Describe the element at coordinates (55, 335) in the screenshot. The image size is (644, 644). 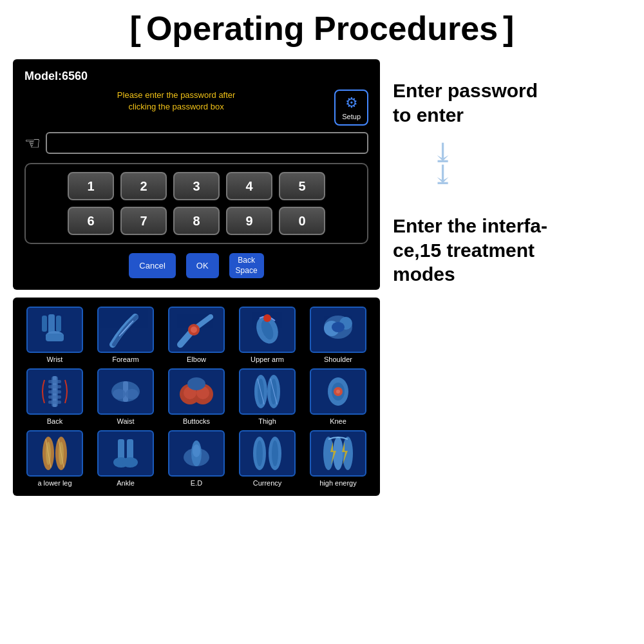
I see `body-item-wrist: Wrist` at that location.